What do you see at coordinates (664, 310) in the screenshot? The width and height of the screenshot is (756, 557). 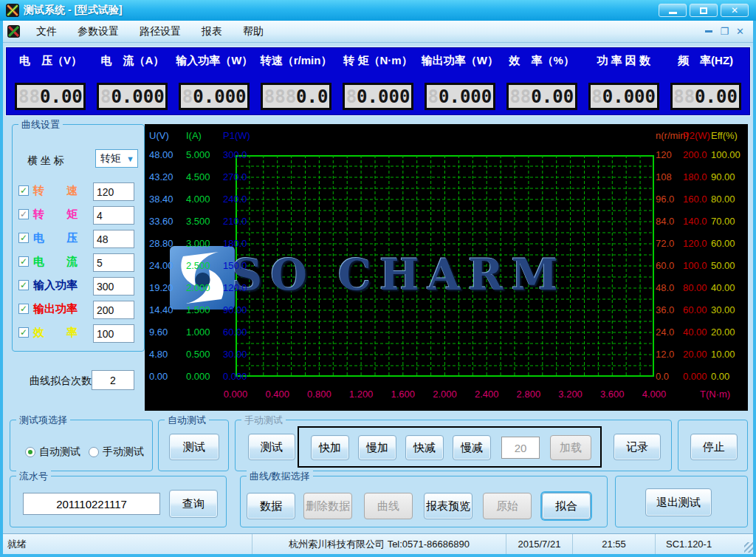 I see `axis-tick-label: 36.0` at bounding box center [664, 310].